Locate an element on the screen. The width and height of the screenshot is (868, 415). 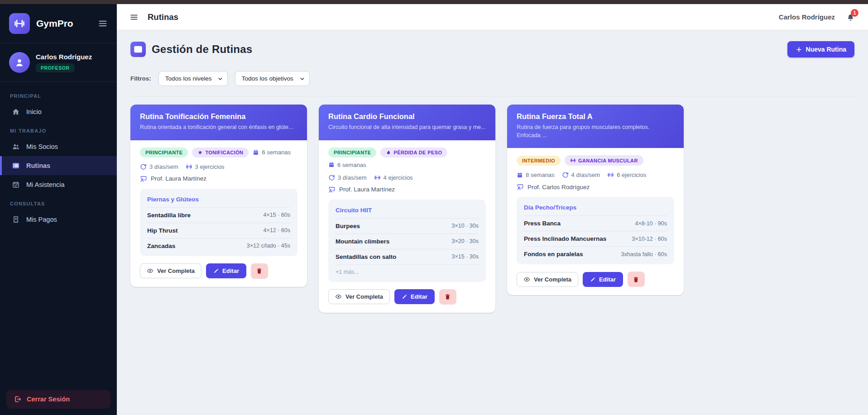
sidebar-item-mis-socios: Mis Socios is located at coordinates (58, 147).